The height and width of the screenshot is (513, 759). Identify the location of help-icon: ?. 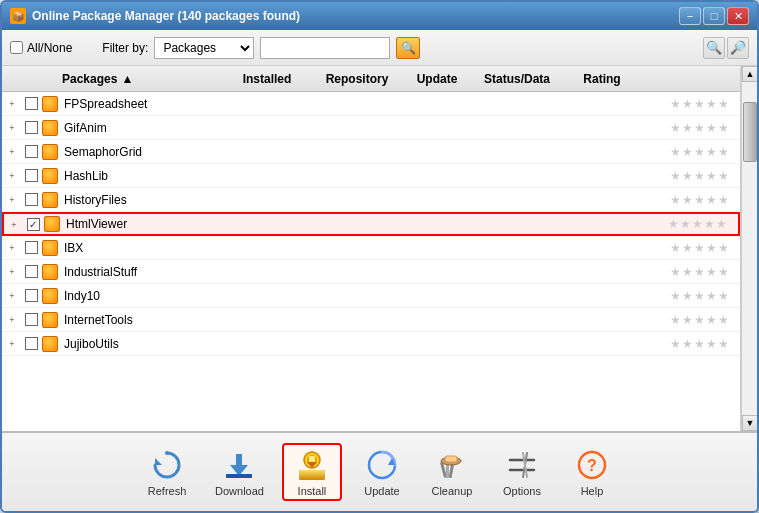
(592, 465).